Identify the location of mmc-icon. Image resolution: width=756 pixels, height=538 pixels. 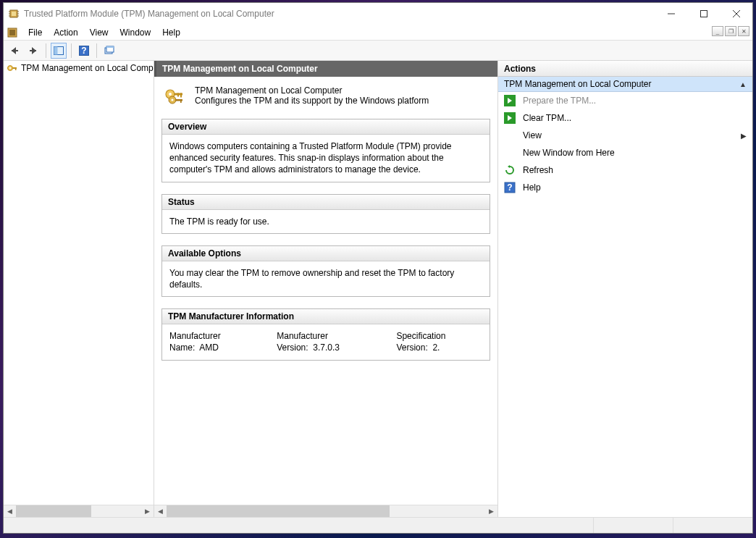
(12, 33).